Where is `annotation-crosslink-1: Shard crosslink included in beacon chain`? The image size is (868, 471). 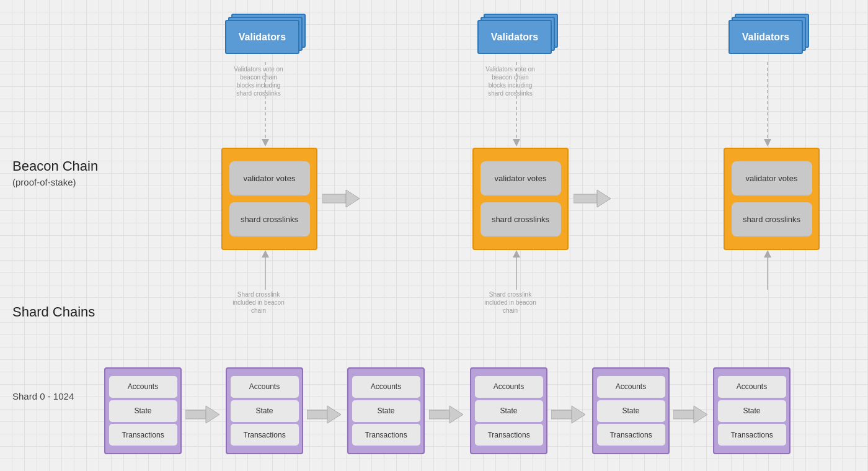 annotation-crosslink-1: Shard crosslink included in beacon chain is located at coordinates (259, 303).